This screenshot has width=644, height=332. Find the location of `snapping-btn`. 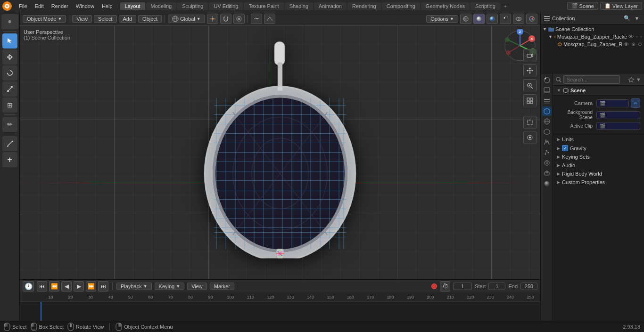

snapping-btn is located at coordinates (226, 19).